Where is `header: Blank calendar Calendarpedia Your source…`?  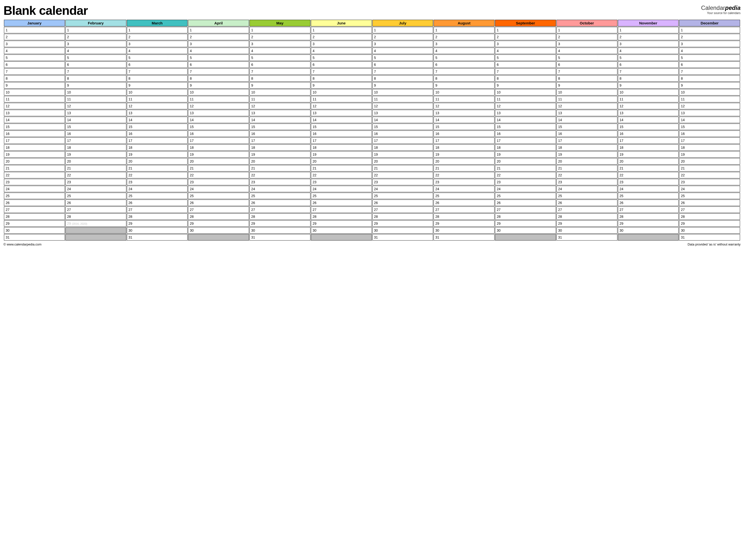
header: Blank calendar Calendarpedia Your source… is located at coordinates (372, 11).